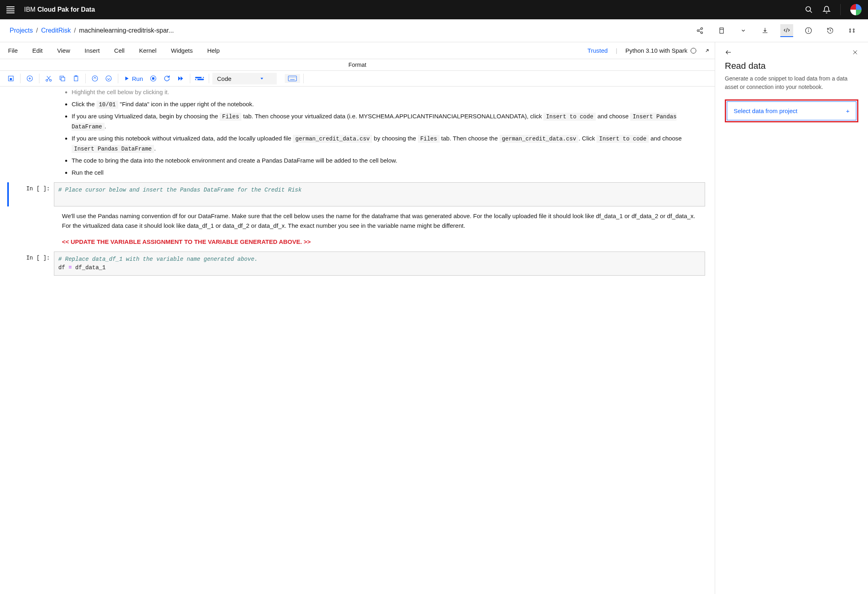  What do you see at coordinates (384, 221) in the screenshot?
I see `markdown-text: We'll use the Pandas naming convention d…` at bounding box center [384, 221].